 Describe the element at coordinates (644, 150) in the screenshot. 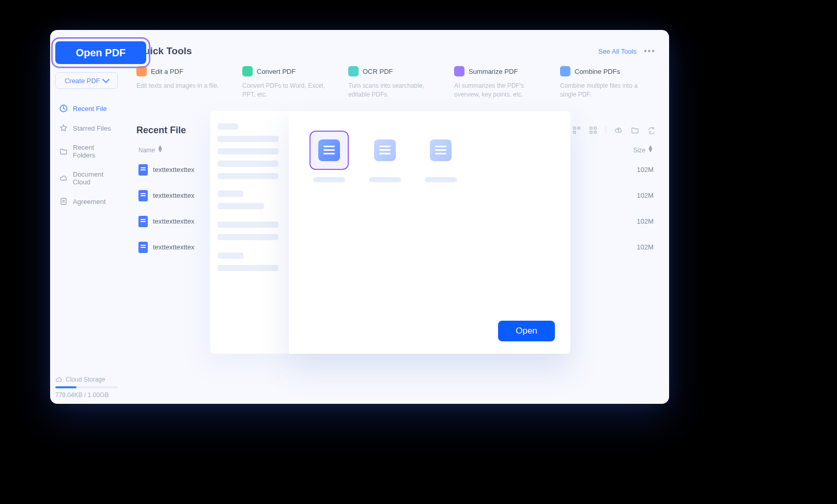

I see `col-size: Size▲▼` at that location.